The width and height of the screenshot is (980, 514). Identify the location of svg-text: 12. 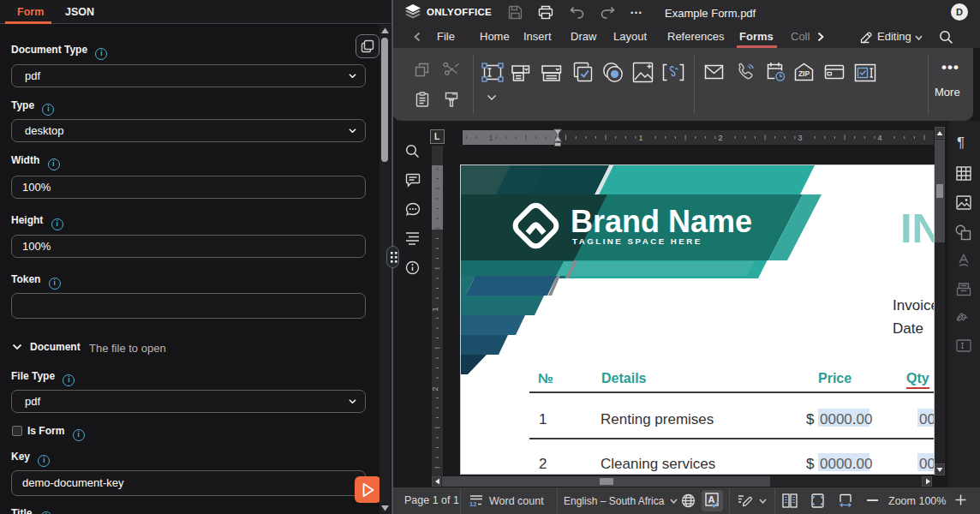
(473, 504).